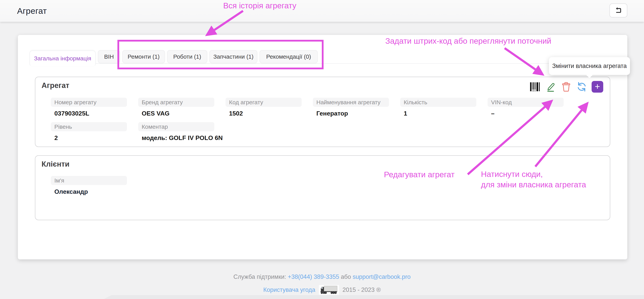 This screenshot has width=644, height=299. I want to click on trash-icon, so click(566, 87).